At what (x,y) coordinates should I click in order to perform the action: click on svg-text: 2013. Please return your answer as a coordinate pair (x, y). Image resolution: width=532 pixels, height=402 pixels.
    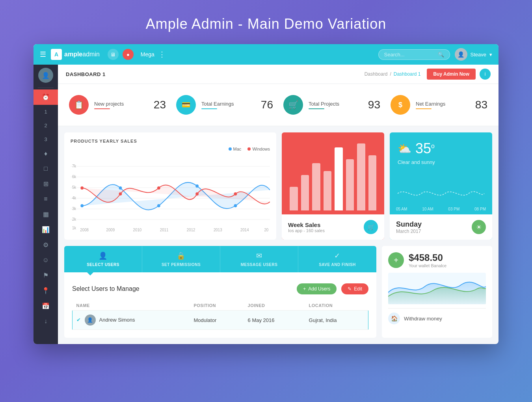
    Looking at the image, I should click on (218, 230).